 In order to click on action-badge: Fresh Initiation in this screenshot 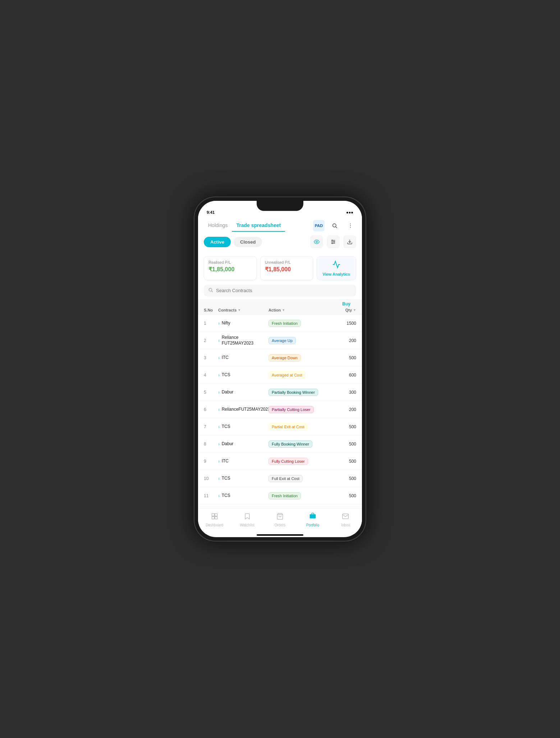, I will do `click(285, 323)`.